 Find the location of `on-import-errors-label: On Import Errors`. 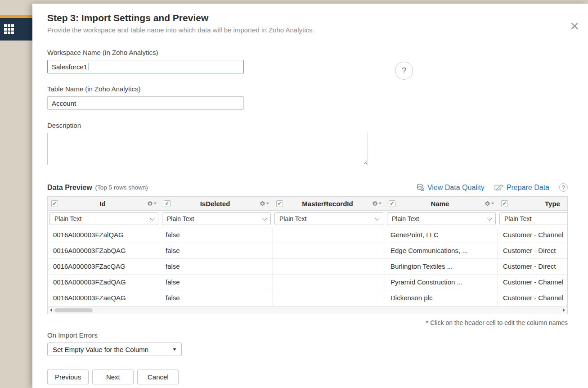

on-import-errors-label: On Import Errors is located at coordinates (318, 335).